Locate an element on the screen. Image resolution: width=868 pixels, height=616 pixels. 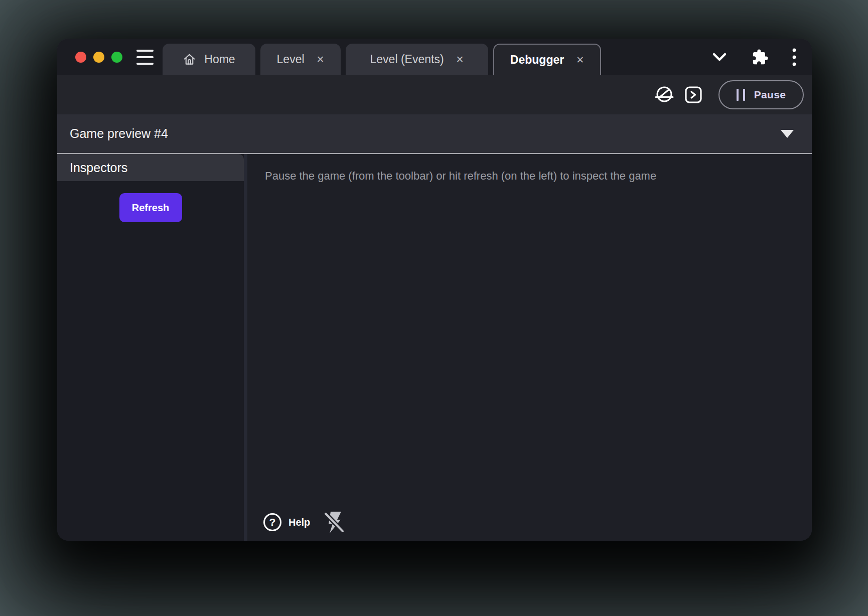
profiler-gauge-icon is located at coordinates (664, 95).